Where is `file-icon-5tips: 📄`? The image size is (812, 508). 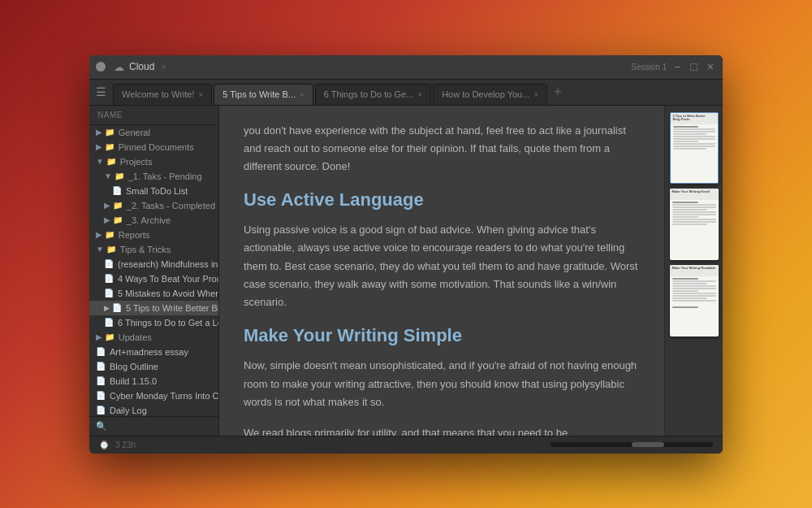
file-icon-5tips: 📄 is located at coordinates (117, 307).